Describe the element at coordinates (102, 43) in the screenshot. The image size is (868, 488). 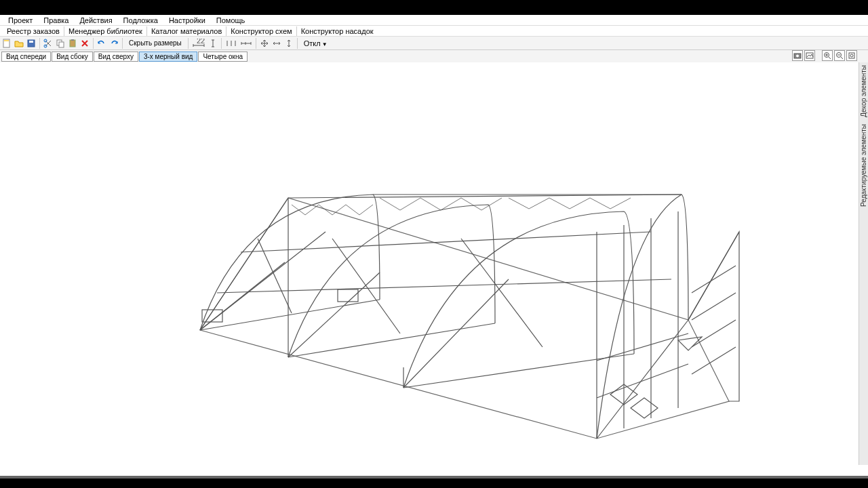
I see `undo-icon` at that location.